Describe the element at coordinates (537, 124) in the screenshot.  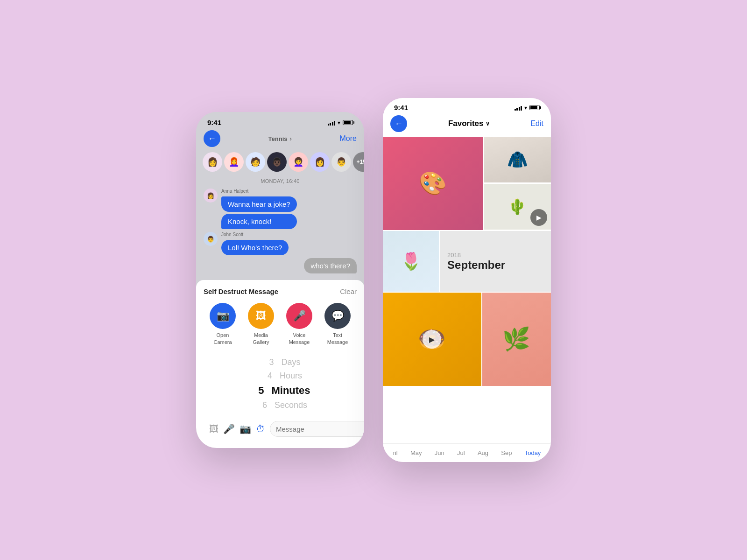
I see `edit-button: Edit` at that location.